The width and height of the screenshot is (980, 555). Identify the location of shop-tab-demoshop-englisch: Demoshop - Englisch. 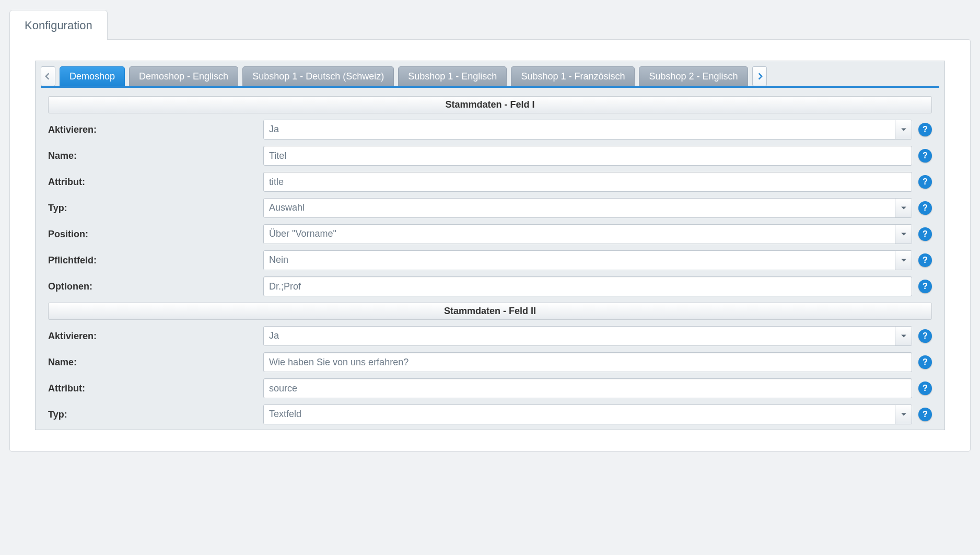
(184, 76).